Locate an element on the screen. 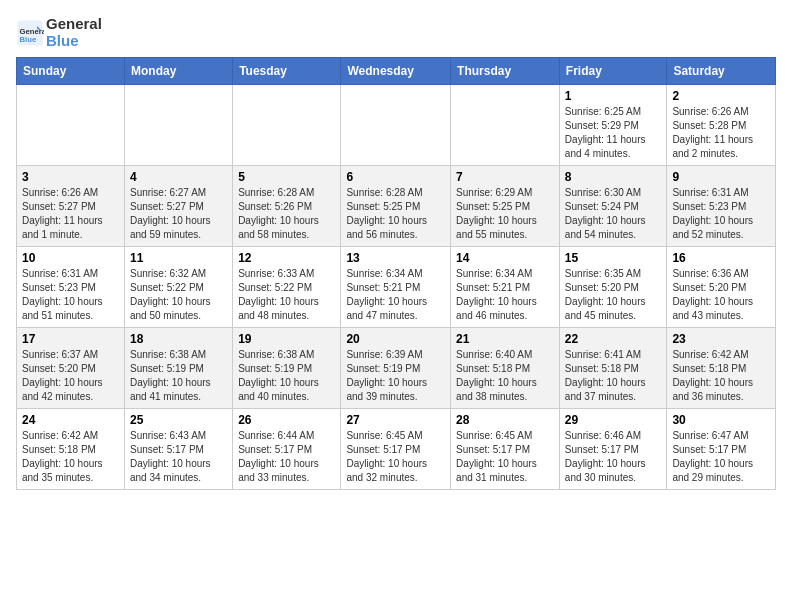 This screenshot has width=792, height=612. day-number: 24 is located at coordinates (70, 420).